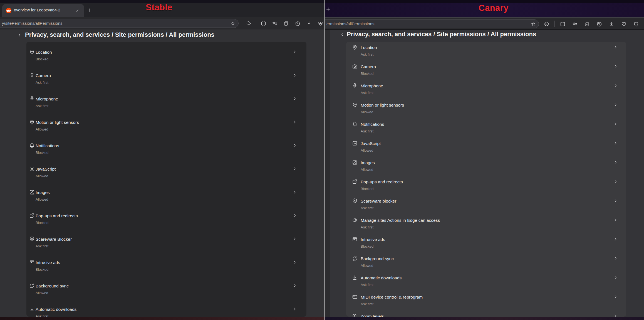 The width and height of the screenshot is (644, 320). Describe the element at coordinates (77, 11) in the screenshot. I see `close-tab-icon` at that location.